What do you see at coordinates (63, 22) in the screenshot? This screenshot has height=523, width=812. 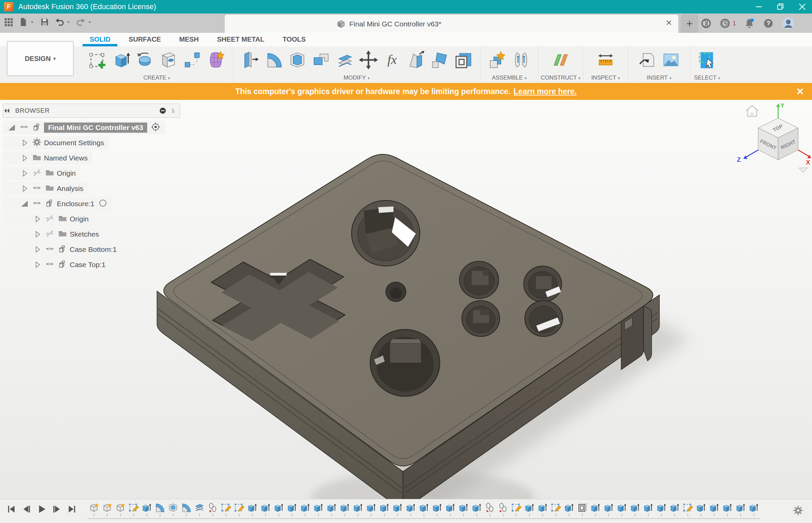 I see `undo-button` at bounding box center [63, 22].